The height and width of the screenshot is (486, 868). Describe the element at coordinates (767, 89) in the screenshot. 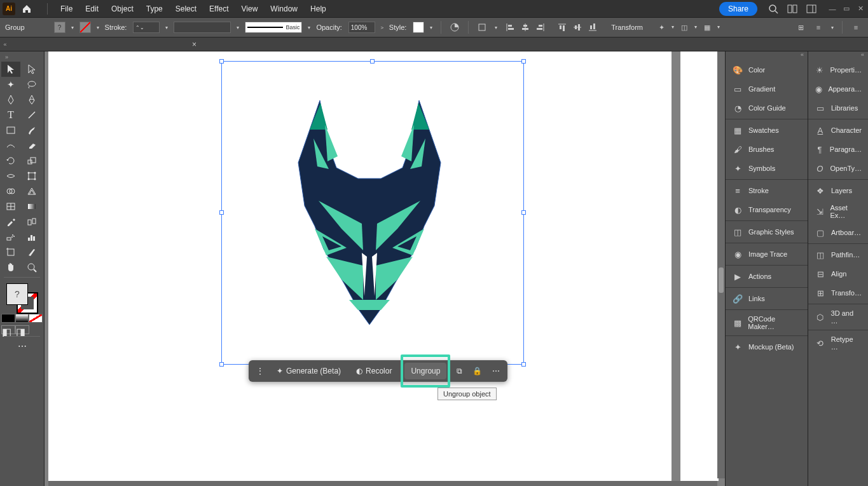

I see `panel-gradient: ▭Gradient` at that location.